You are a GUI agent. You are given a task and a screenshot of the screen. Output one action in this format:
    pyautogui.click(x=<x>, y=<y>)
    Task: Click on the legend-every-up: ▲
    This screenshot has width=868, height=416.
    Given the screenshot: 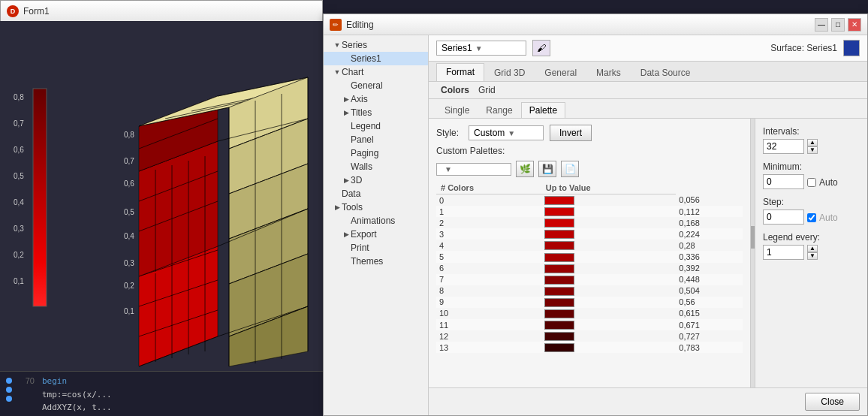 What is the action you would take?
    pyautogui.click(x=812, y=249)
    